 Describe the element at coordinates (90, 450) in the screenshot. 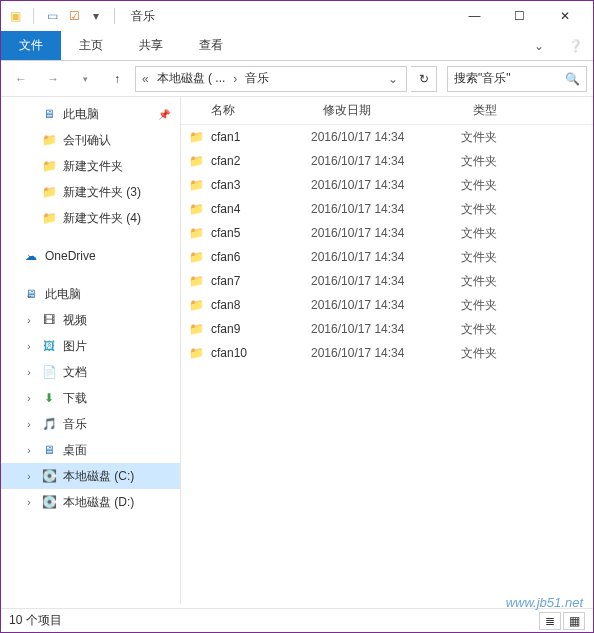

I see `tree-pc-item: ›🖥桌面` at that location.